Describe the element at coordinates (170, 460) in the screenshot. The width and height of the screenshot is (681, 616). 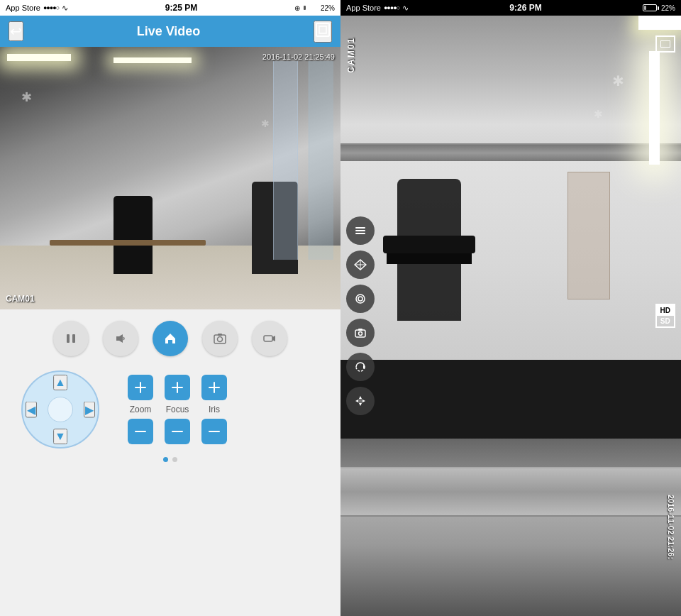
I see `page-dots` at that location.